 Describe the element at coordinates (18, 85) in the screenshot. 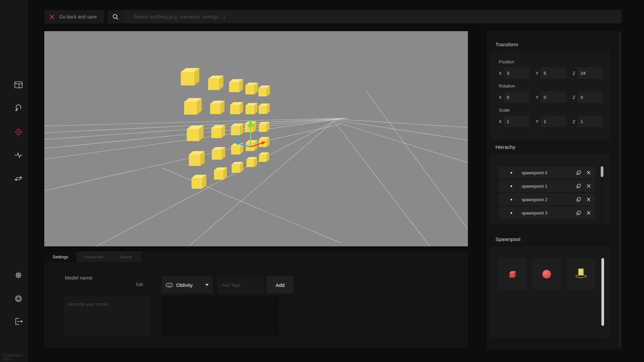

I see `layout-panels-icon` at that location.